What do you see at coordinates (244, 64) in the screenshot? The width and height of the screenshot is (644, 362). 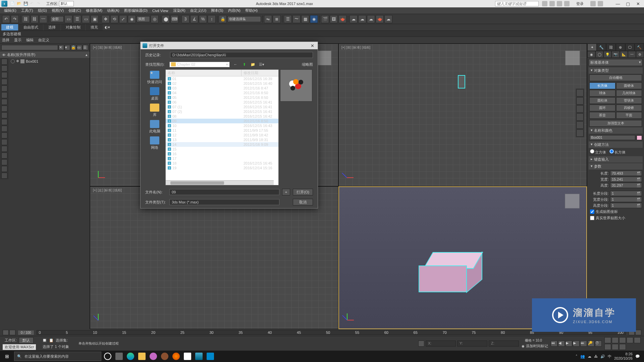 I see `up-icon: ⬆` at bounding box center [244, 64].